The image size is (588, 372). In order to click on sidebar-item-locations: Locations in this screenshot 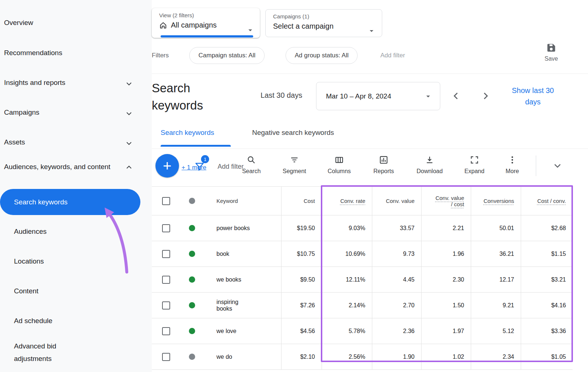, I will do `click(29, 261)`.